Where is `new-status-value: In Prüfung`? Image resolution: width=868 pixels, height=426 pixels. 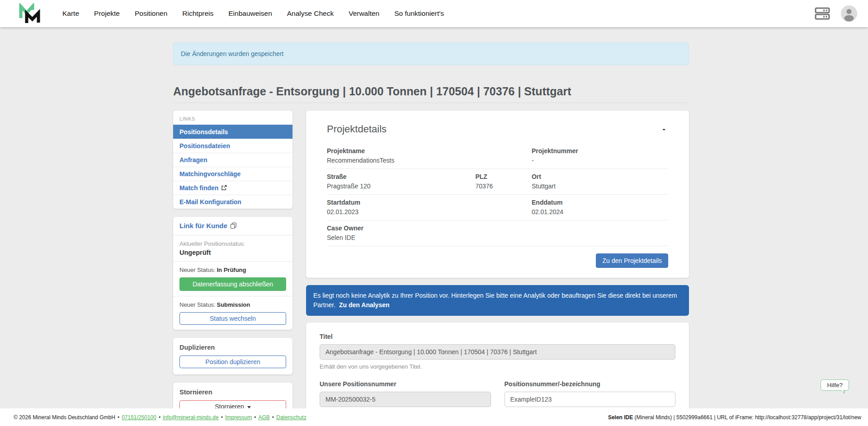 new-status-value: In Prüfung is located at coordinates (231, 270).